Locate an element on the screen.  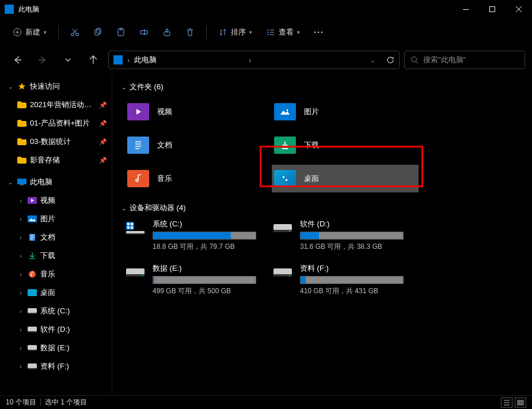
folder-label: 桌面 is located at coordinates (311, 179).